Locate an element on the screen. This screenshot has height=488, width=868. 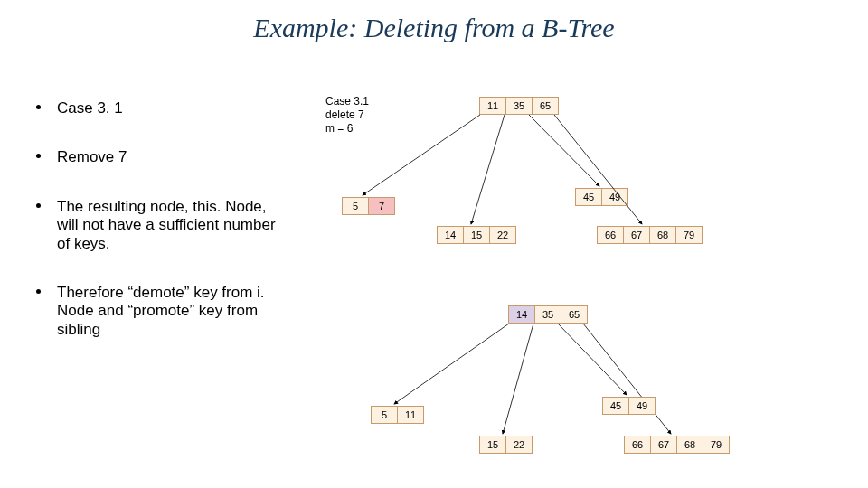
d1-root-node: 11 35 65 is located at coordinates (519, 106).